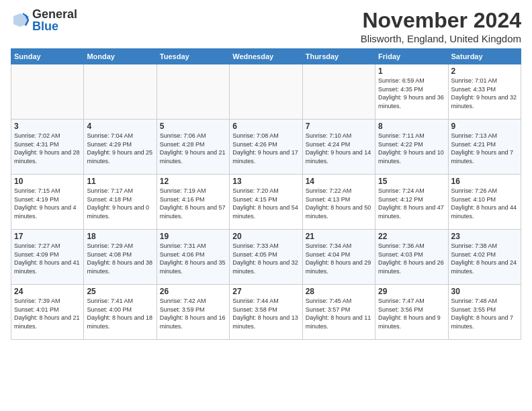 The image size is (532, 411). I want to click on header: General Blue November 2024 Blisworth, En…, so click(266, 26).